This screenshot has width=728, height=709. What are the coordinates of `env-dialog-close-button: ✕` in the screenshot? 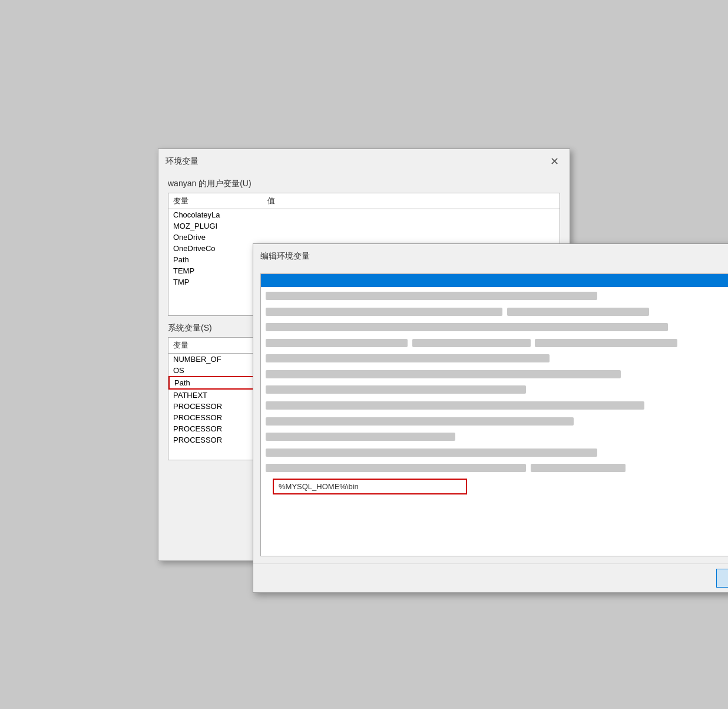 It's located at (555, 161).